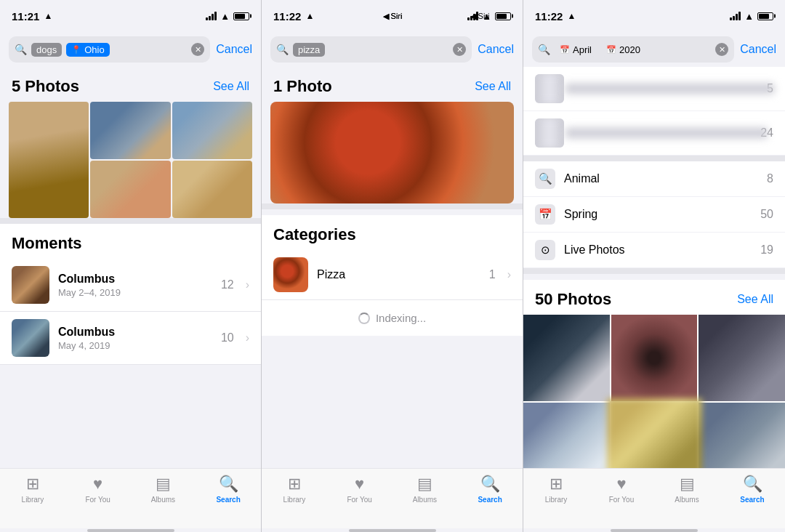 The image size is (785, 532). Describe the element at coordinates (621, 489) in the screenshot. I see `tab-foryou-3: ♥ For You` at that location.